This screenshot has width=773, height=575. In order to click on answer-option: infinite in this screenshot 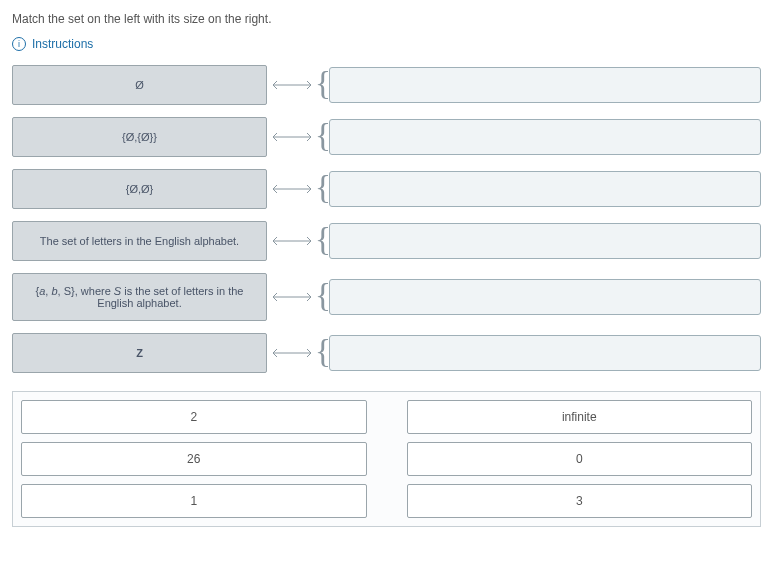, I will do `click(580, 417)`.